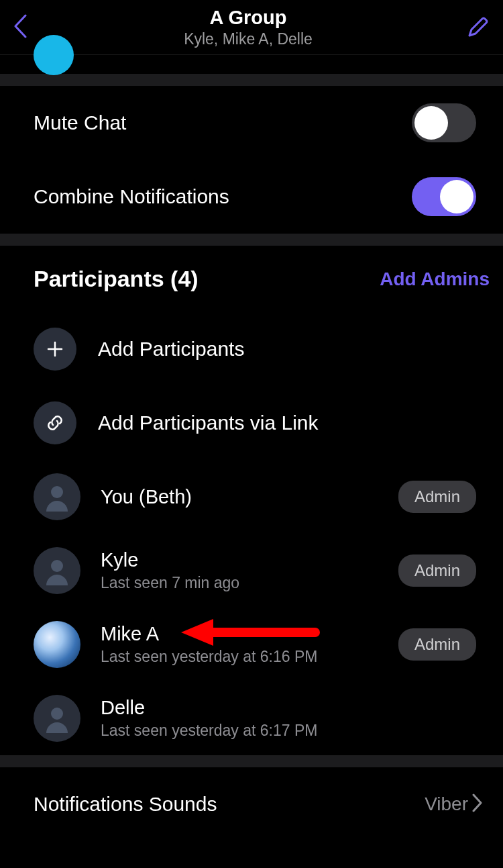 The image size is (503, 868). I want to click on notifications-sounds-label: Notifications Sounds, so click(229, 804).